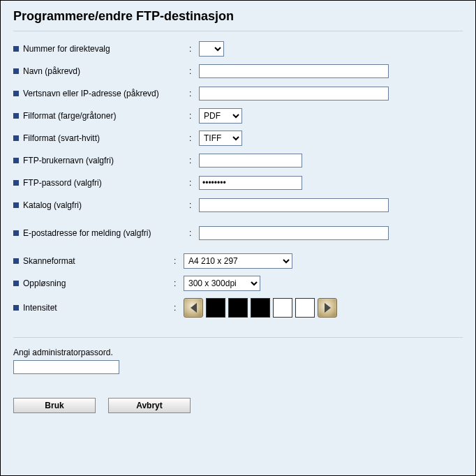 The image size is (476, 476). What do you see at coordinates (63, 183) in the screenshot?
I see `label-ftp-pass-text: FTP-passord (valgfri)` at bounding box center [63, 183].